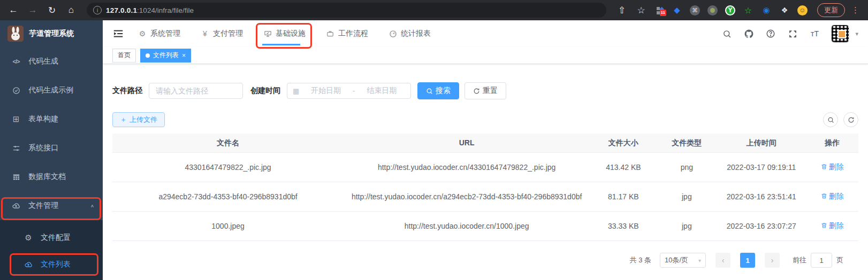 This screenshot has height=280, width=868. What do you see at coordinates (196, 91) in the screenshot?
I see `file-path-input` at bounding box center [196, 91].